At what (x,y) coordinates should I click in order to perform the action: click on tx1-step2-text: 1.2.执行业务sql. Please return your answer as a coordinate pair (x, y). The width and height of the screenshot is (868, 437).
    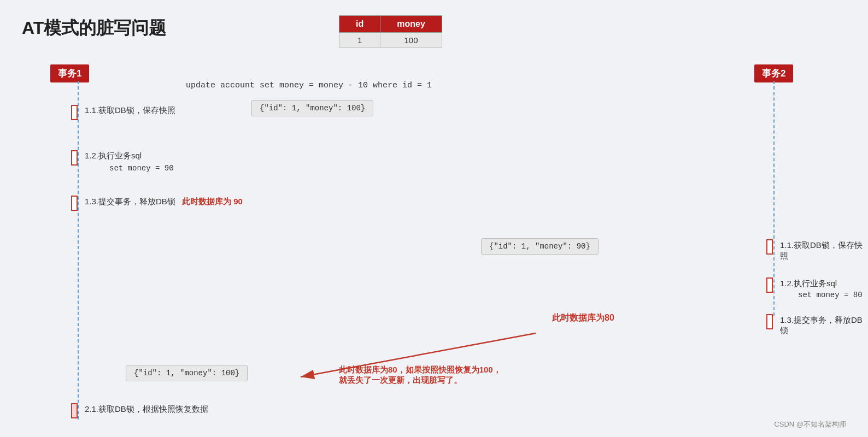
    Looking at the image, I should click on (113, 156).